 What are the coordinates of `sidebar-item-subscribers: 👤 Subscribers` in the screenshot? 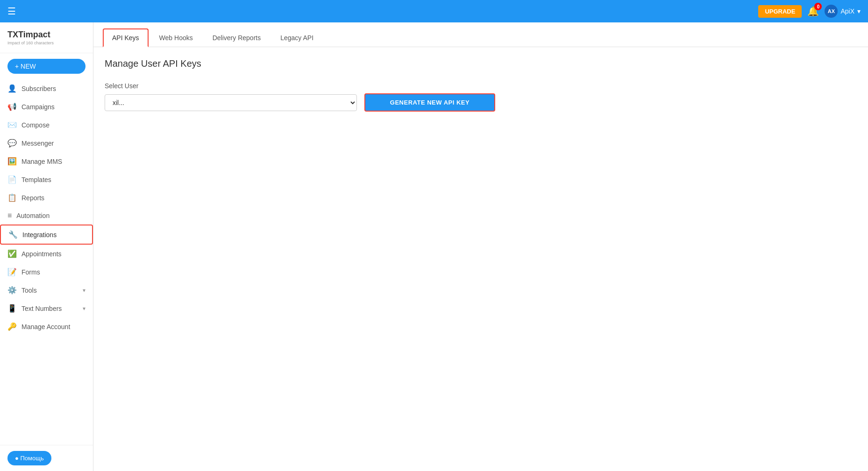 It's located at (47, 89).